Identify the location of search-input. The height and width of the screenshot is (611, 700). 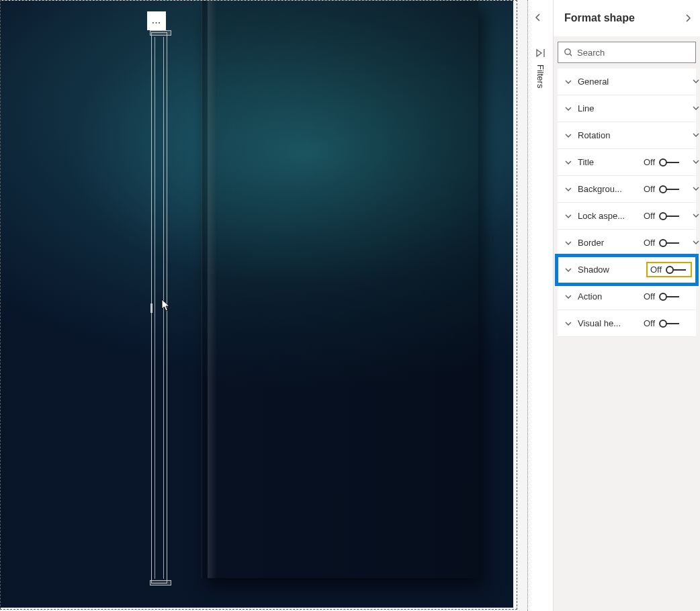
(633, 52).